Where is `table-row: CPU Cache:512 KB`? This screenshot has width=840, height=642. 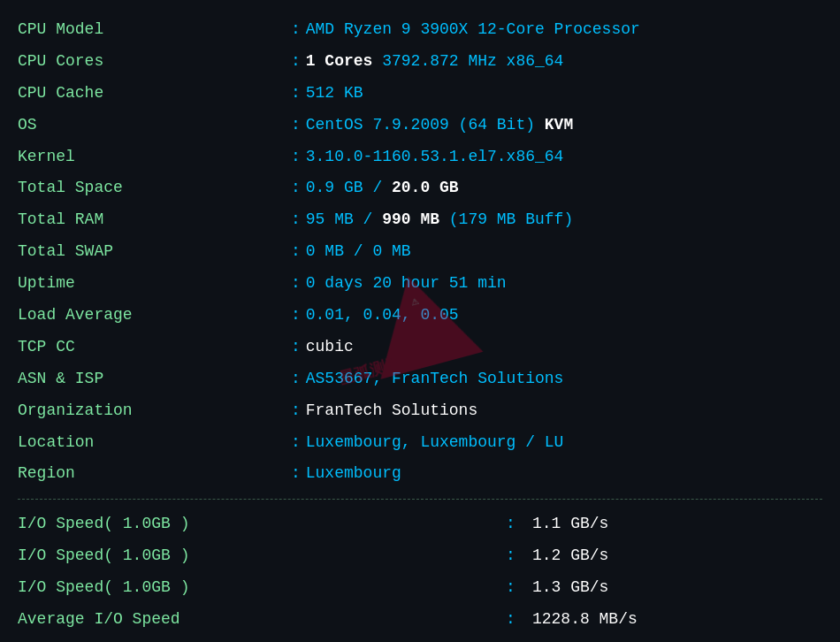 table-row: CPU Cache:512 KB is located at coordinates (420, 94).